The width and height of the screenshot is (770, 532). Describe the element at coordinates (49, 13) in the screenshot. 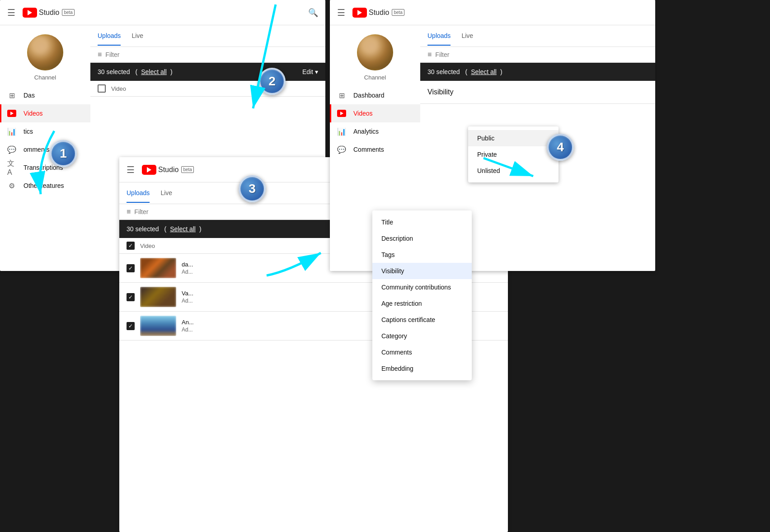

I see `yt-logo-1: Studio beta` at that location.